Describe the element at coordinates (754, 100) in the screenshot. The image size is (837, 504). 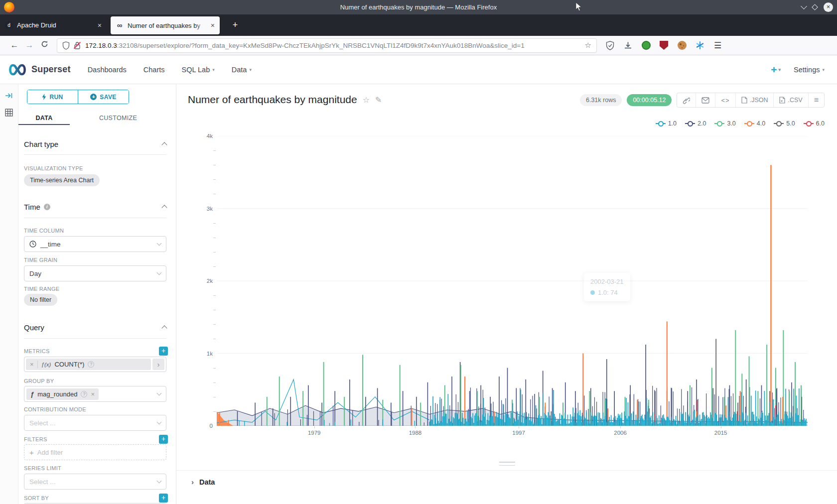
I see `export-json-button: .JSON` at that location.